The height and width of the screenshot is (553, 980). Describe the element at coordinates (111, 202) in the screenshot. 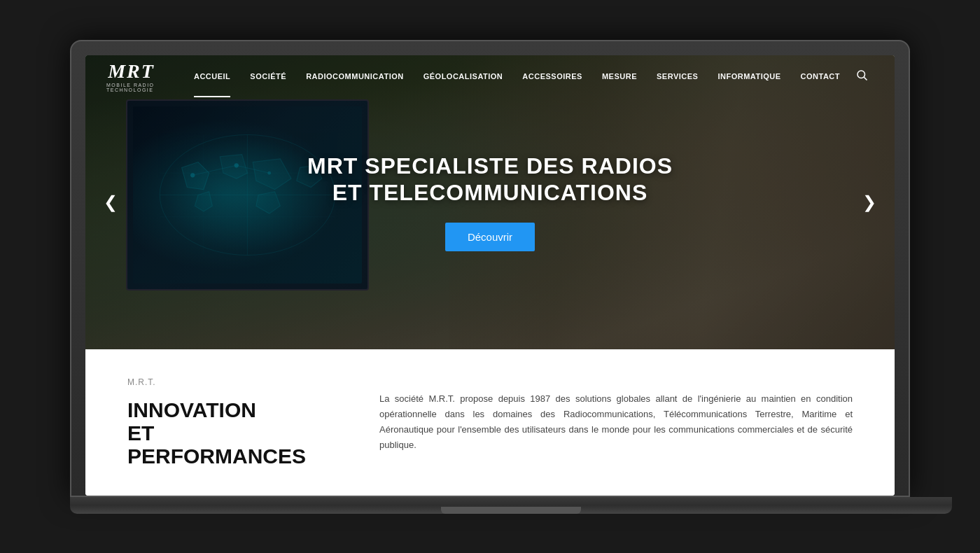

I see `carousel-prev-button: ❮` at that location.